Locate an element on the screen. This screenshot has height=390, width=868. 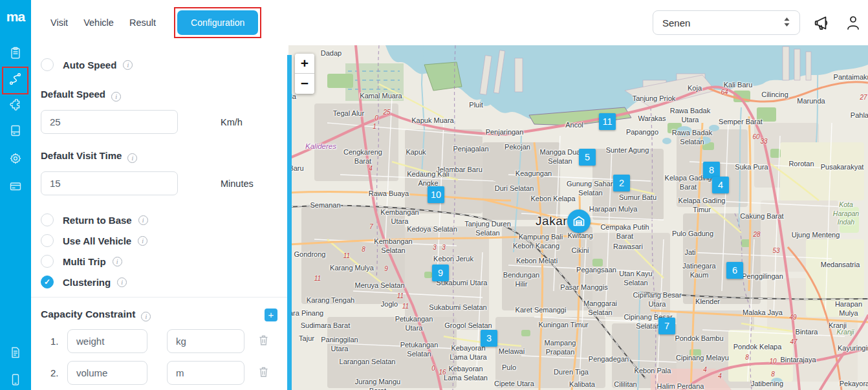
map-zoom-control: + − is located at coordinates (305, 74).